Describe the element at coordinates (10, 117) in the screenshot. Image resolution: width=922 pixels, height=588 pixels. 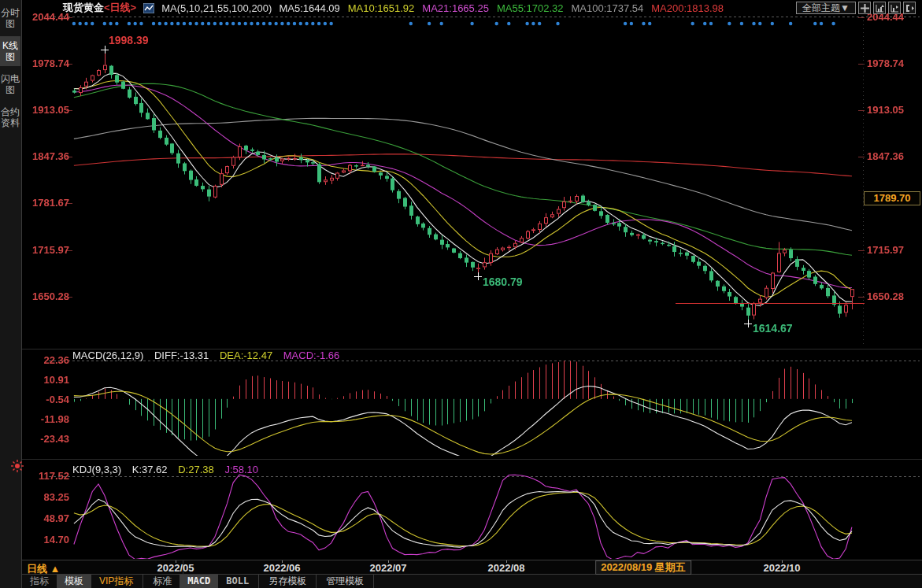
I see `sidebar-item-3: 合约资料` at that location.